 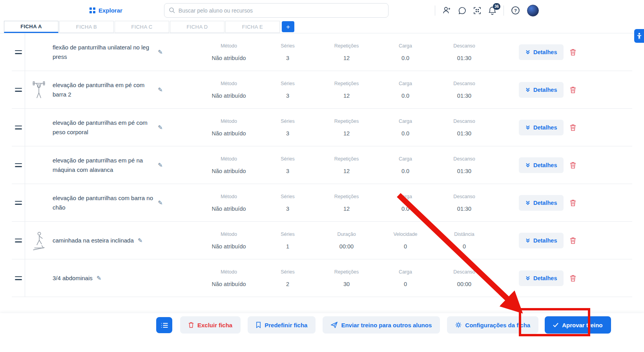 What do you see at coordinates (276, 10) in the screenshot?
I see `search-input` at bounding box center [276, 10].